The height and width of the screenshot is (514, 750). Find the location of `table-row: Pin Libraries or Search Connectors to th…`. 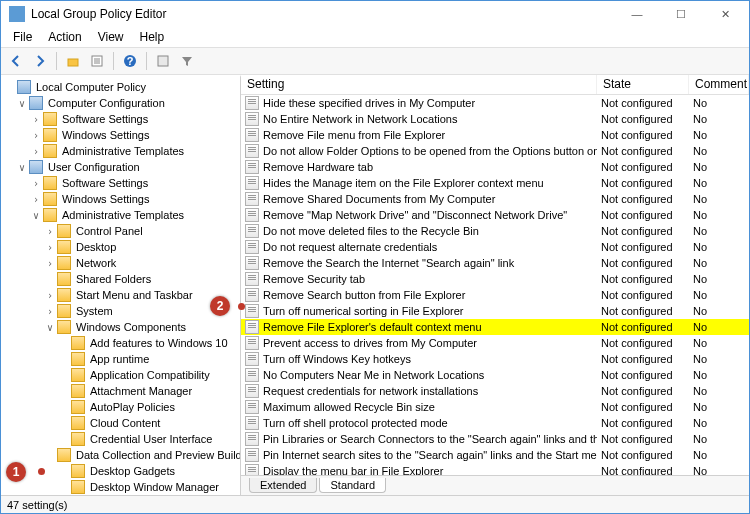

table-row: Pin Libraries or Search Connectors to th… is located at coordinates (495, 439).